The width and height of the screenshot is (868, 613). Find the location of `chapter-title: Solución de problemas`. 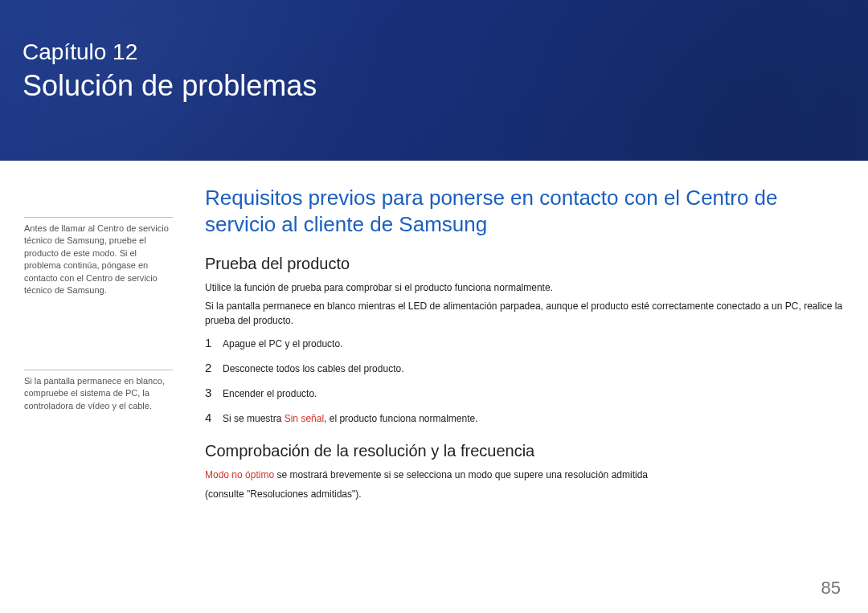

chapter-title: Solución de problemas is located at coordinates (445, 85).